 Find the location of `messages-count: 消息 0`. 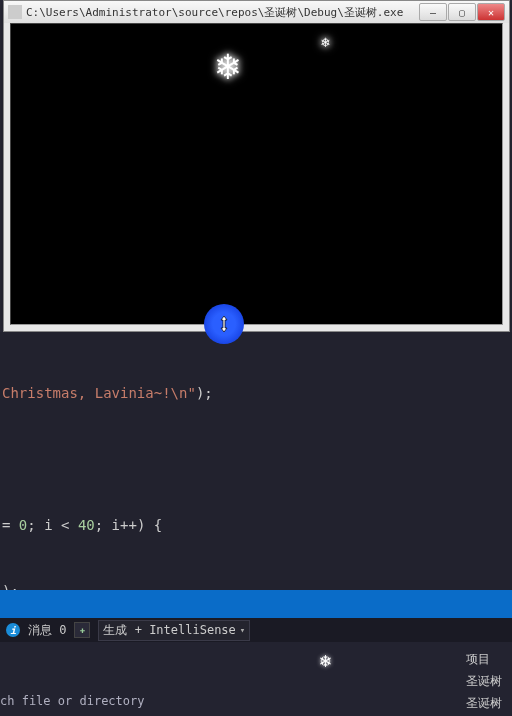

messages-count: 消息 0 is located at coordinates (47, 630).